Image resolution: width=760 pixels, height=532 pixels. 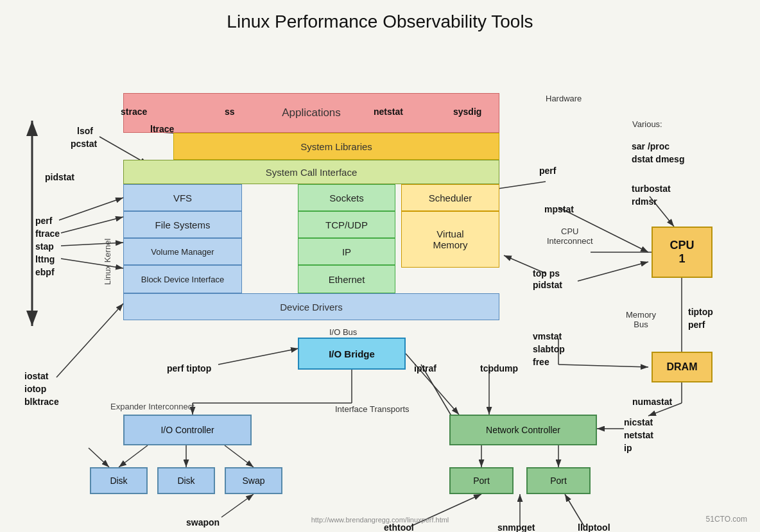 I want to click on tool-top-ps: top ps, so click(x=546, y=273).